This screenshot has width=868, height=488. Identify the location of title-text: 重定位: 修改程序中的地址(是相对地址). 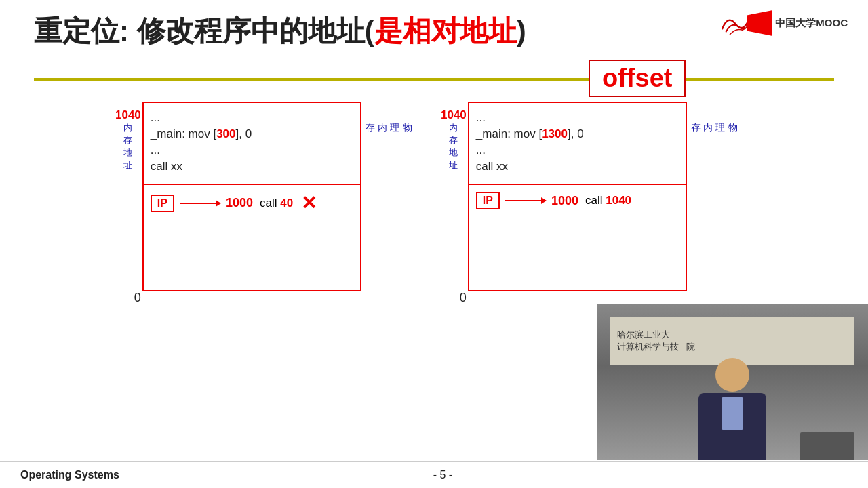
(376, 31).